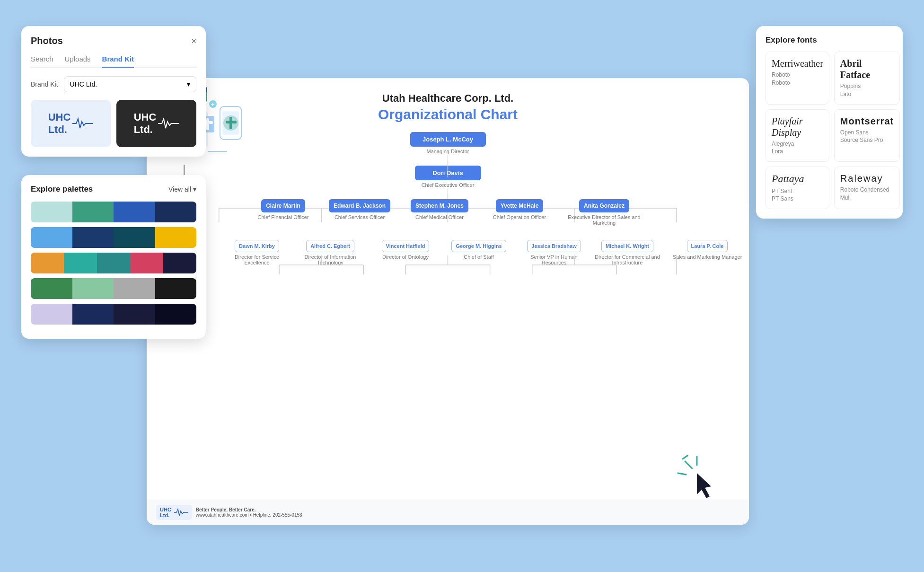 The height and width of the screenshot is (572, 924). I want to click on font-sub: PT SerifPT Sans, so click(798, 195).